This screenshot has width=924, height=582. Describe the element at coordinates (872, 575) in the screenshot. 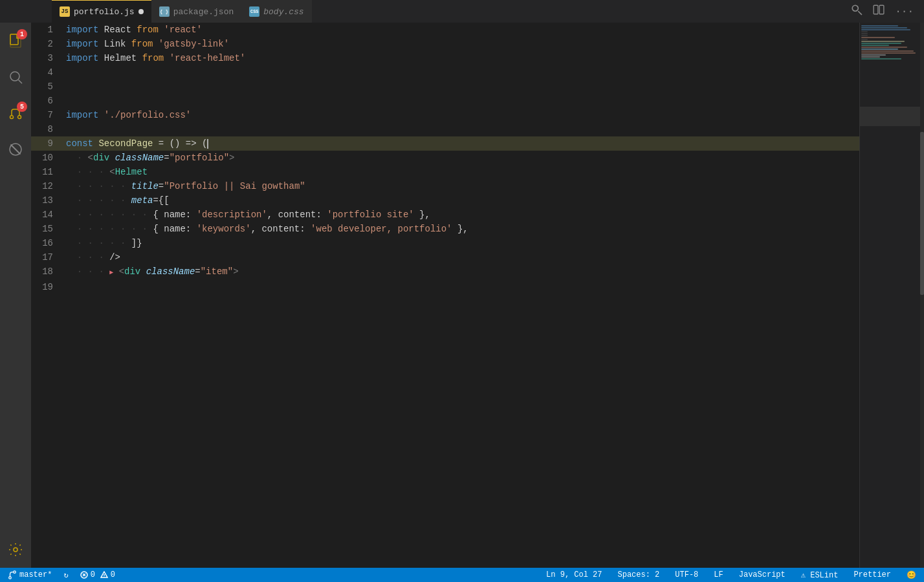

I see `formatter-label: Prettier` at that location.